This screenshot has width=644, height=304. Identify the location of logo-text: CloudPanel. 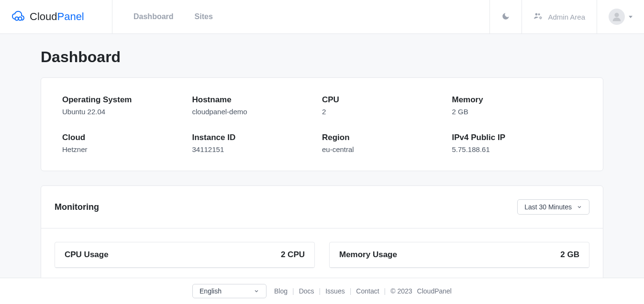
(57, 17).